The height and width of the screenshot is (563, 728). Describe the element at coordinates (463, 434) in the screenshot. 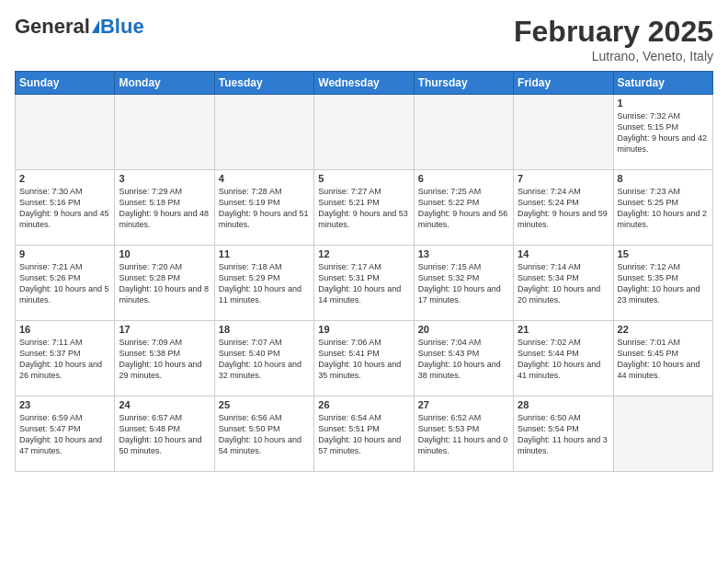

I see `day-info: Sunrise: 6:52 AMSunset: 5:53 PMDaylight:…` at that location.